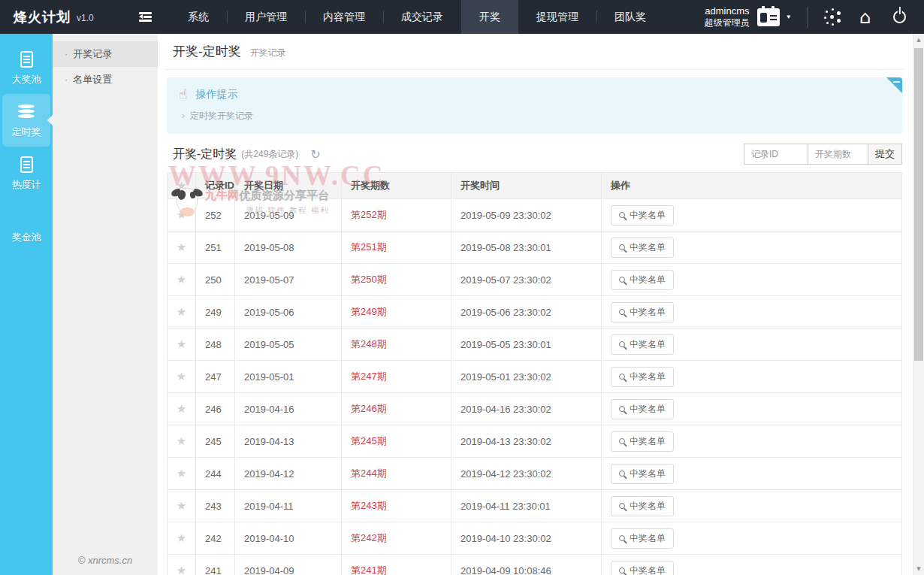 The height and width of the screenshot is (575, 924). Describe the element at coordinates (865, 17) in the screenshot. I see `home-icon: ⌂` at that location.